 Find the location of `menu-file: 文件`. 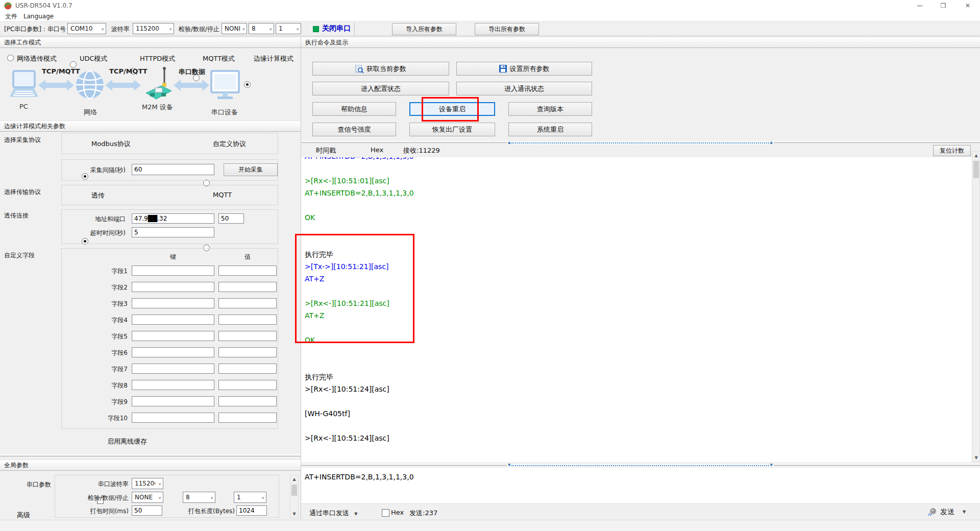

menu-file: 文件 is located at coordinates (11, 16).